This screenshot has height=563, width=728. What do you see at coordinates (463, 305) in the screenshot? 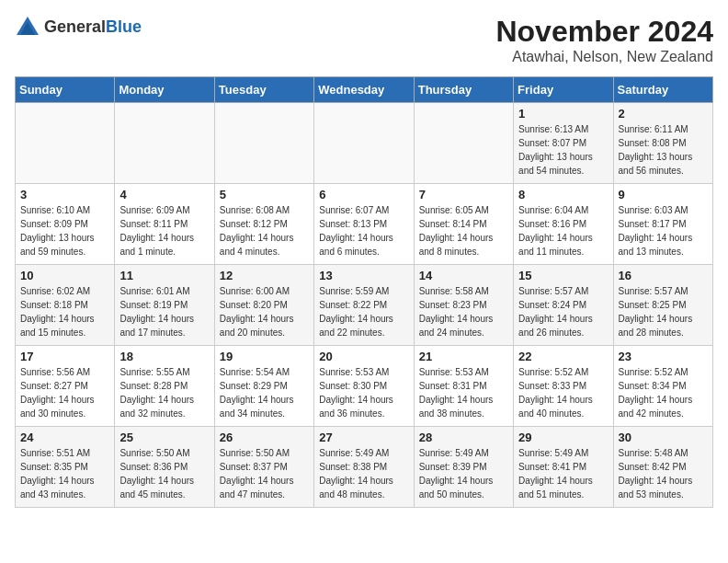
I see `calendar-cell: 14Sunrise: 5:58 AMSunset: 8:23 PMDayligh…` at bounding box center [463, 305].